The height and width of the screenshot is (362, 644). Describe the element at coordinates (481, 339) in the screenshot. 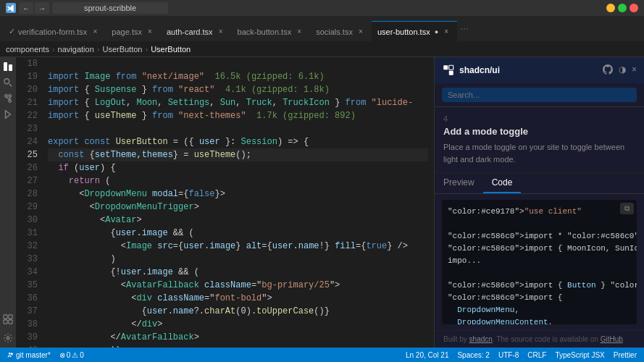

I see `shadcn-link: shadcn` at that location.